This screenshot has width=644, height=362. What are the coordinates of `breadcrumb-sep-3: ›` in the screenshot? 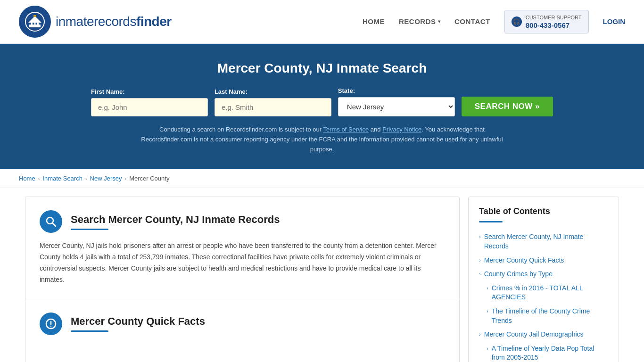 It's located at (126, 179).